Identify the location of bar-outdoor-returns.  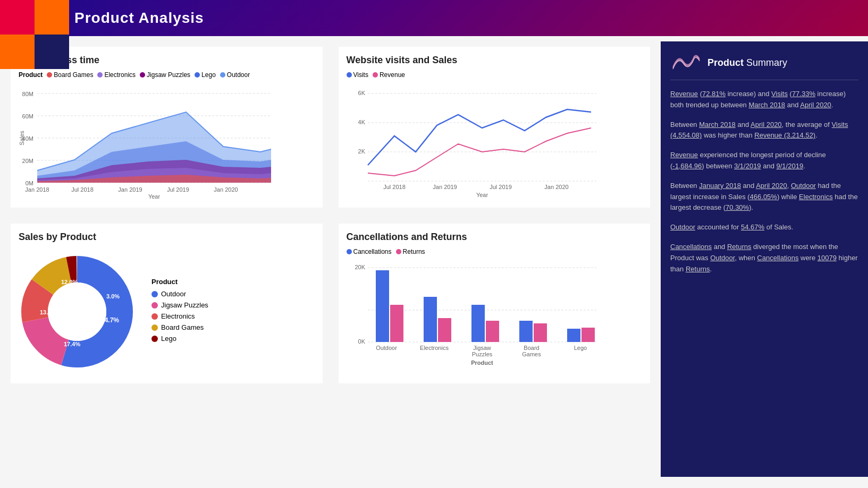
(397, 323).